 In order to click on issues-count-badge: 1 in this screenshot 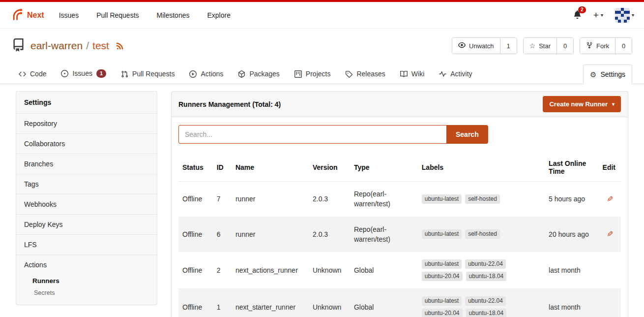, I will do `click(101, 74)`.